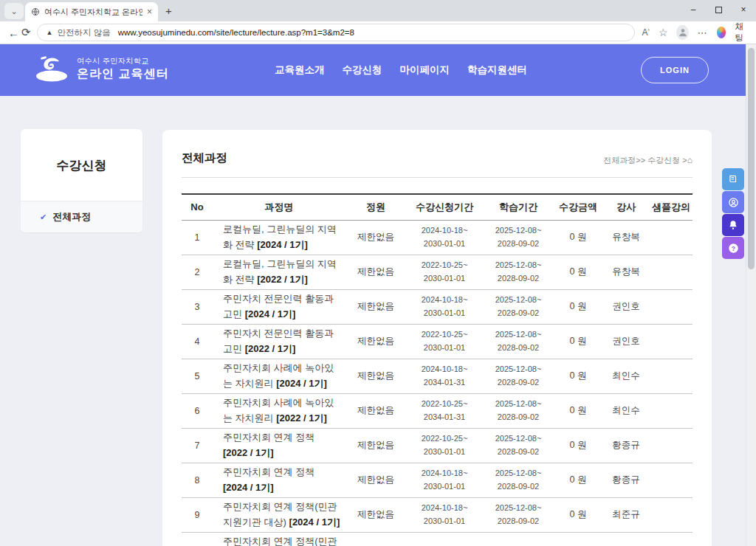  What do you see at coordinates (444, 410) in the screenshot?
I see `apply-period: 2022-10-25~ 2034-01-31` at bounding box center [444, 410].